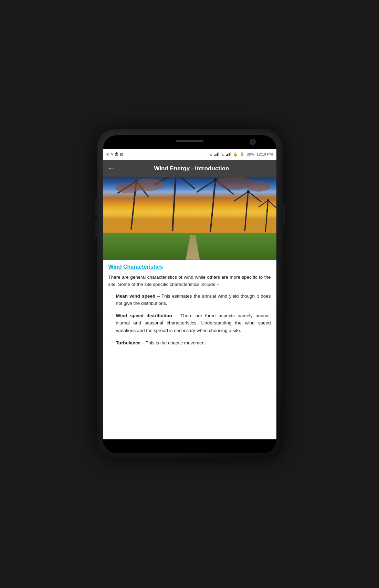  I want to click on power-button, so click(284, 215).